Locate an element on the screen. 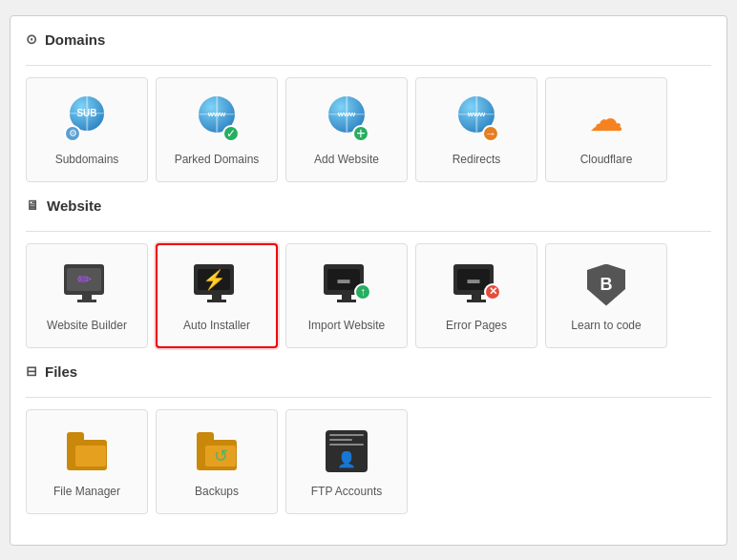  website-builder-tile: ✏ Website Builder is located at coordinates (87, 296).